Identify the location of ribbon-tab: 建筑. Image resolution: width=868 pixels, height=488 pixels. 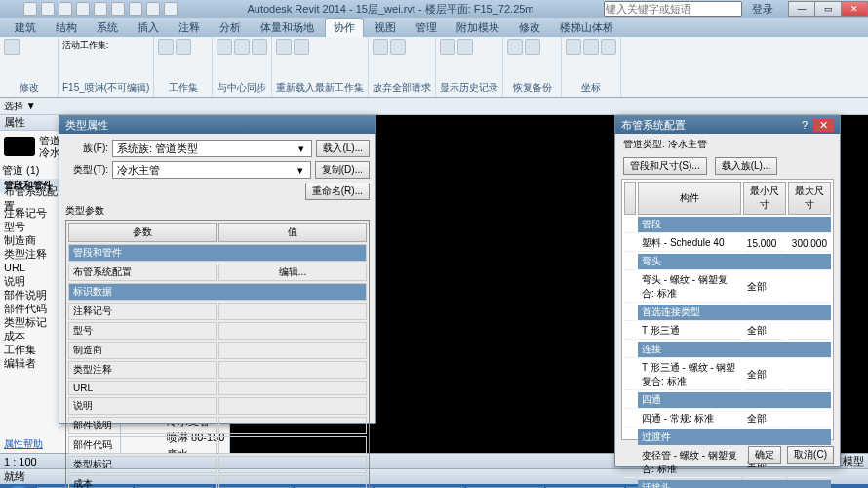
(25, 27).